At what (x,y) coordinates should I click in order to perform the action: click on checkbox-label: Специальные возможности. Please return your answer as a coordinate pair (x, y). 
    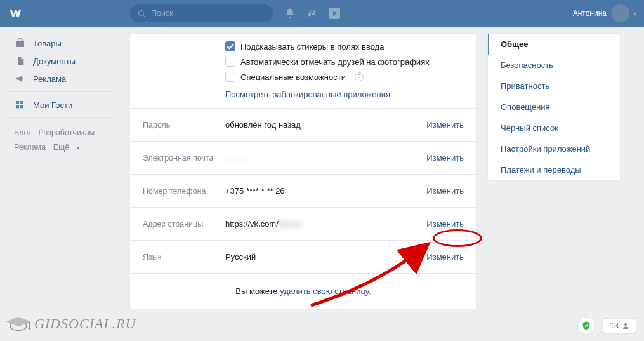
    Looking at the image, I should click on (293, 77).